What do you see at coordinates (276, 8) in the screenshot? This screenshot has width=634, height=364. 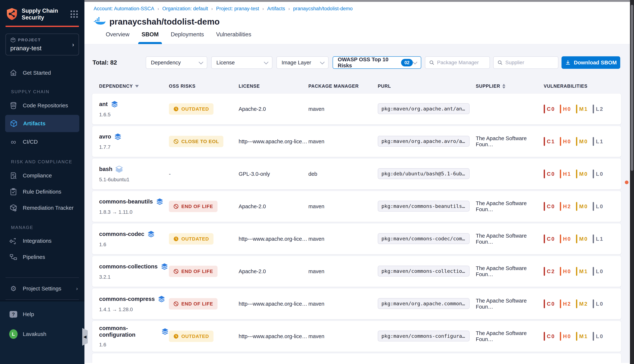 I see `breadcrumb-artifacts: Artifacts` at bounding box center [276, 8].